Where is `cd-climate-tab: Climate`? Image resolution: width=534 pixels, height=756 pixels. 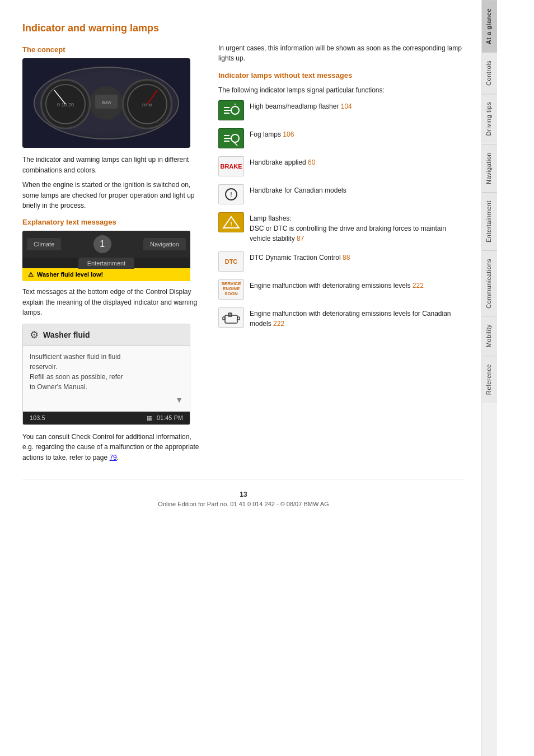 cd-climate-tab: Climate is located at coordinates (44, 244).